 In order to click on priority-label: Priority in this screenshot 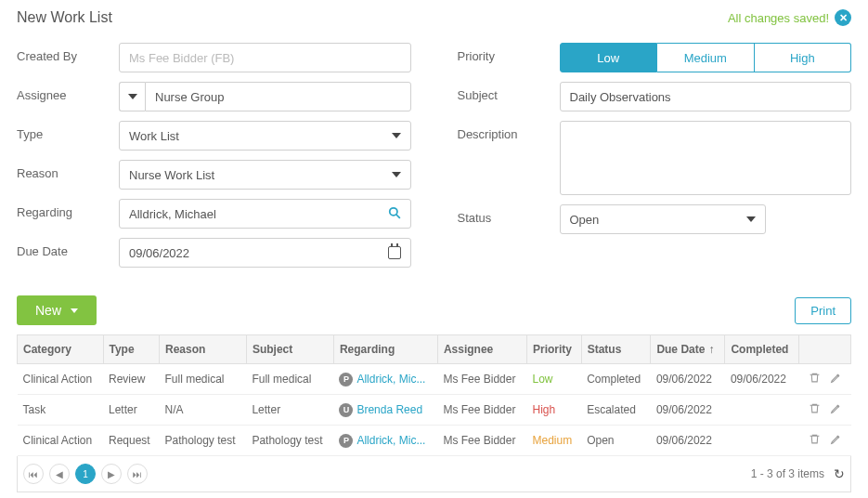, I will do `click(509, 53)`.